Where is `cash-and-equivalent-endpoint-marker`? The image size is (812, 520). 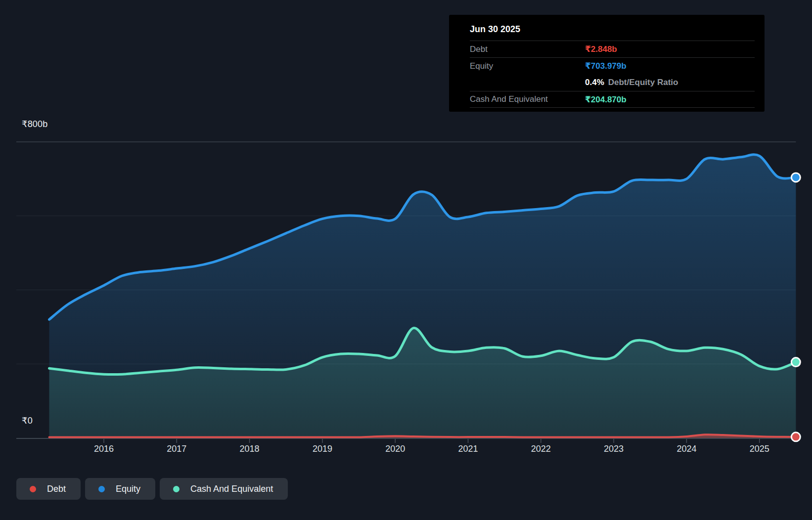 cash-and-equivalent-endpoint-marker is located at coordinates (796, 362).